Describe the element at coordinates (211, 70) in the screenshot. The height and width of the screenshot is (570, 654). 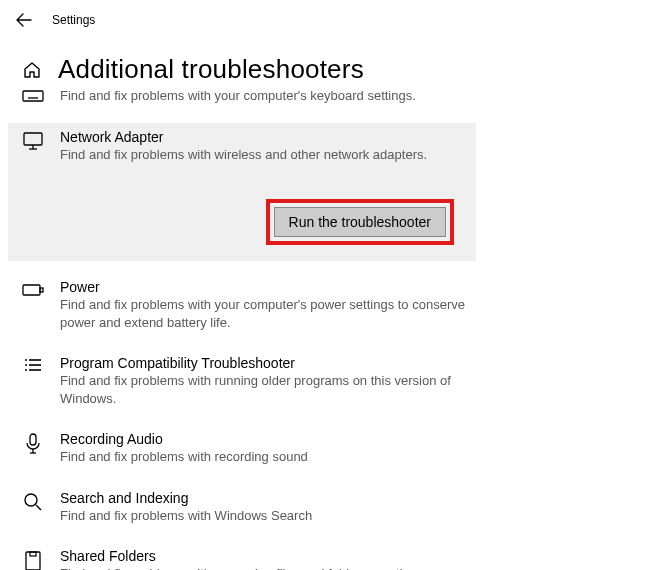
I see `page-title: Additional troubleshooters` at that location.